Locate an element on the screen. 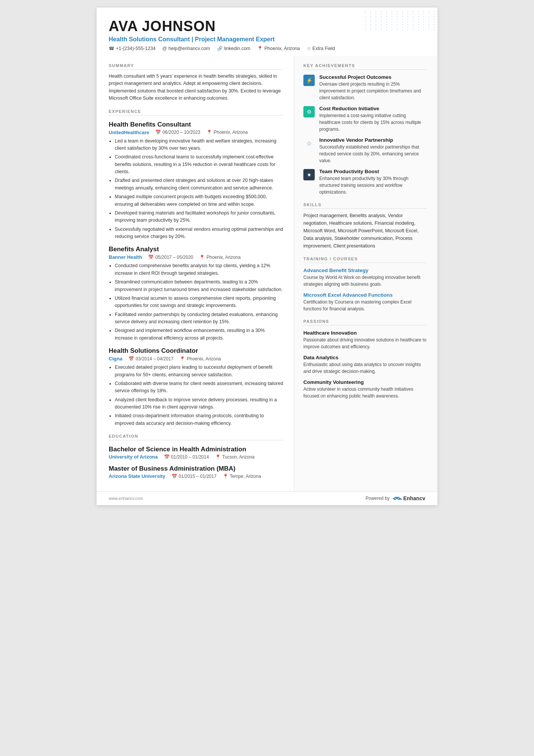 This screenshot has width=534, height=756. training-title-2: Microsoft Excel Advanced Functions is located at coordinates (365, 295).